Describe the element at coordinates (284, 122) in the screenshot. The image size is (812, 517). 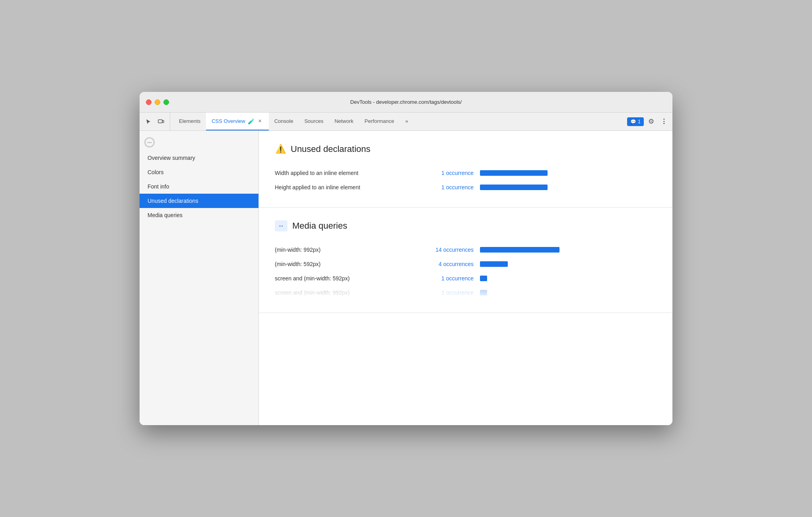
I see `tab-console: Console` at that location.